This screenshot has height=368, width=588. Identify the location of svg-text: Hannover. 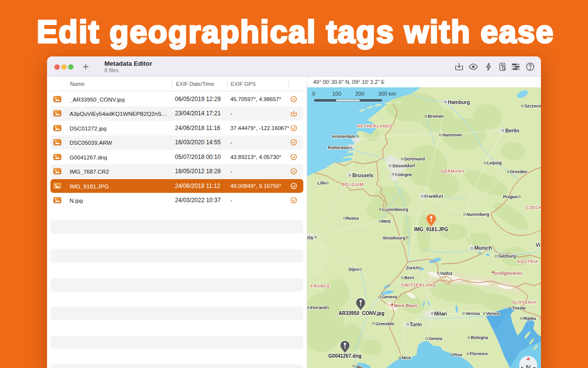
(453, 135).